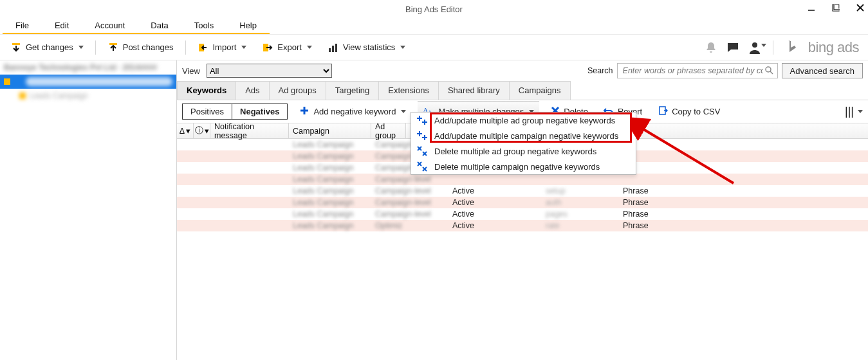  What do you see at coordinates (854, 112) in the screenshot?
I see `column-chooser-button: |||` at bounding box center [854, 112].